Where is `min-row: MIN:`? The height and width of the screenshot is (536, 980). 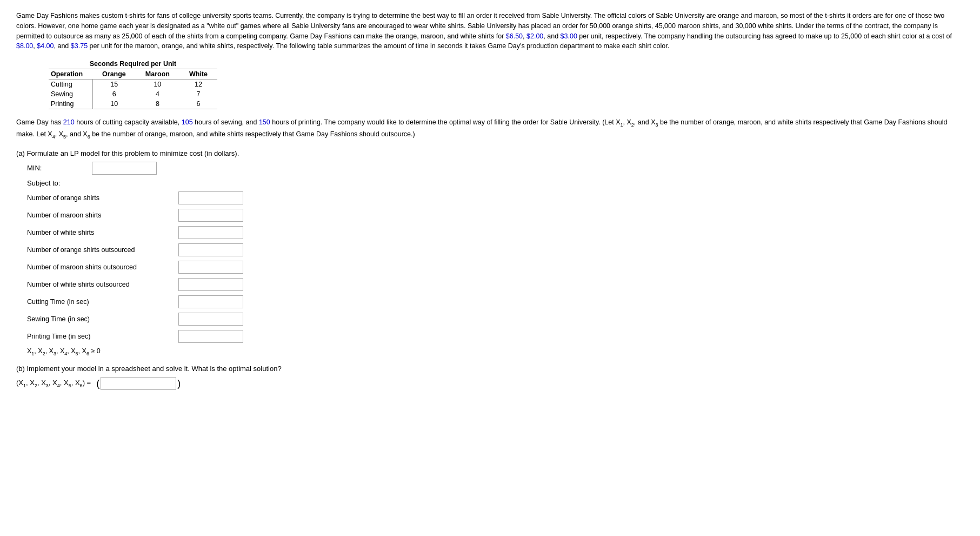 min-row: MIN: is located at coordinates (495, 168).